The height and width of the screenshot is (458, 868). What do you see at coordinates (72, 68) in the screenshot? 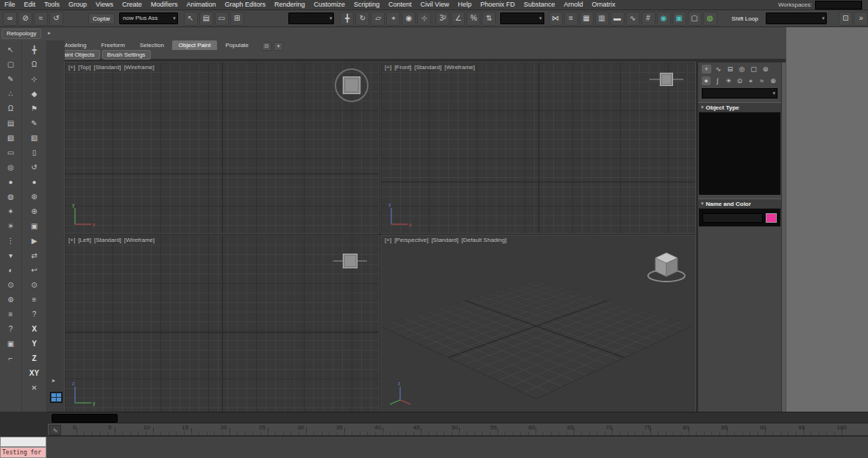
I see `viewport-menu-label: [+]` at bounding box center [72, 68].